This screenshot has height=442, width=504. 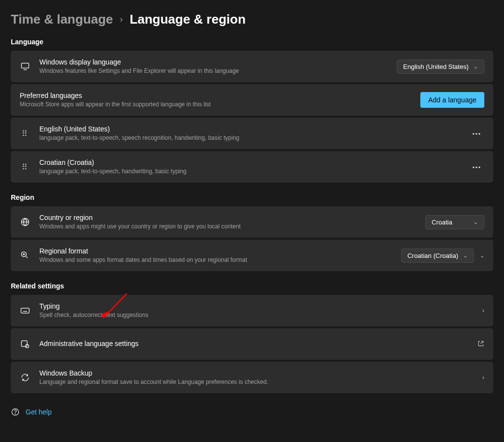 I want to click on regional-format-value: Croatian (Croatia), so click(x=433, y=256).